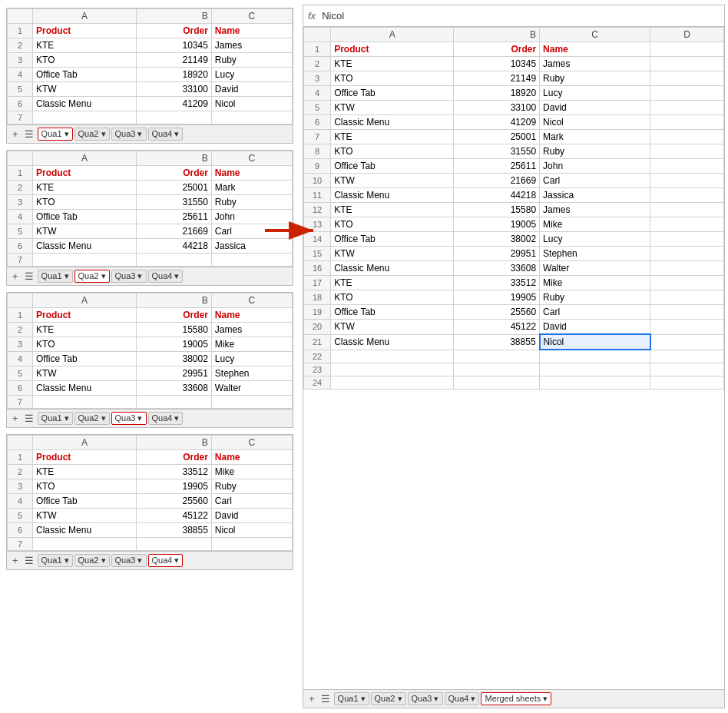  I want to click on cell-b: 31550, so click(497, 152).